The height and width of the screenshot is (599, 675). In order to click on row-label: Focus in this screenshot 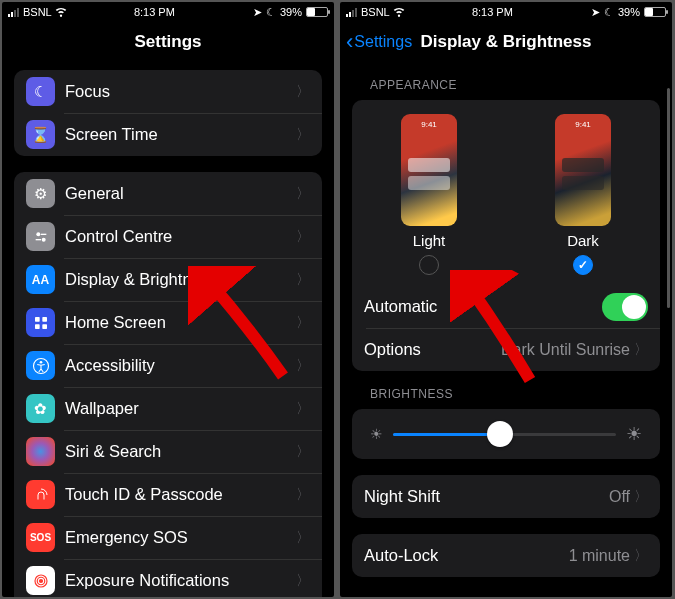, I will do `click(180, 92)`.